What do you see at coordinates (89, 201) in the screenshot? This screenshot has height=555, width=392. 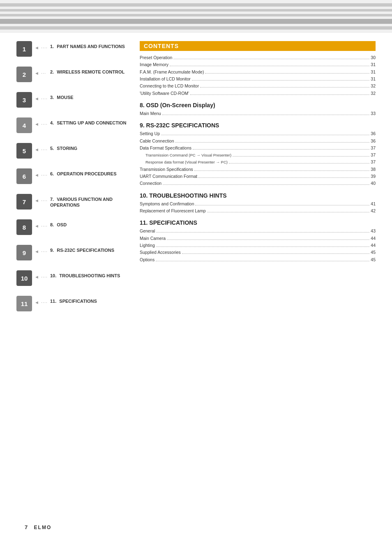 I see `chapter-text-7: 7. VARIOUS FUNCTION AND OPERATIONS` at bounding box center [89, 201].